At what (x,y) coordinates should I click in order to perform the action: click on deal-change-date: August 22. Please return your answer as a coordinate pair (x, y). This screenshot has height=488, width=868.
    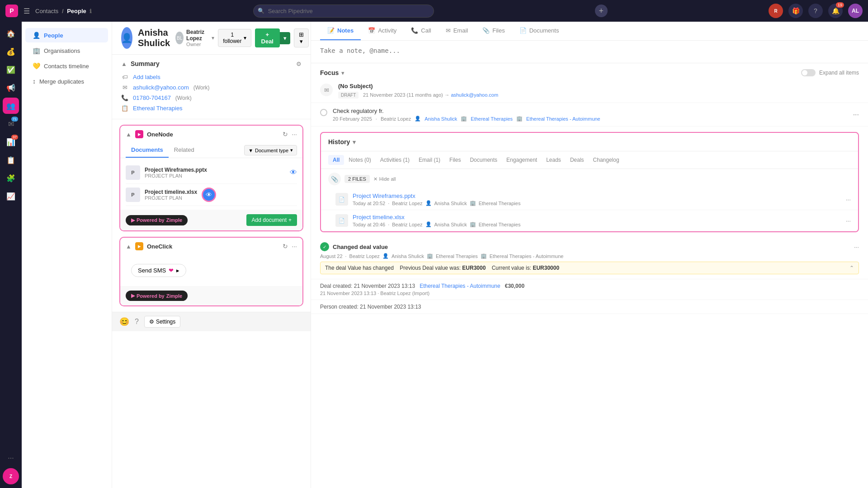
    Looking at the image, I should click on (331, 256).